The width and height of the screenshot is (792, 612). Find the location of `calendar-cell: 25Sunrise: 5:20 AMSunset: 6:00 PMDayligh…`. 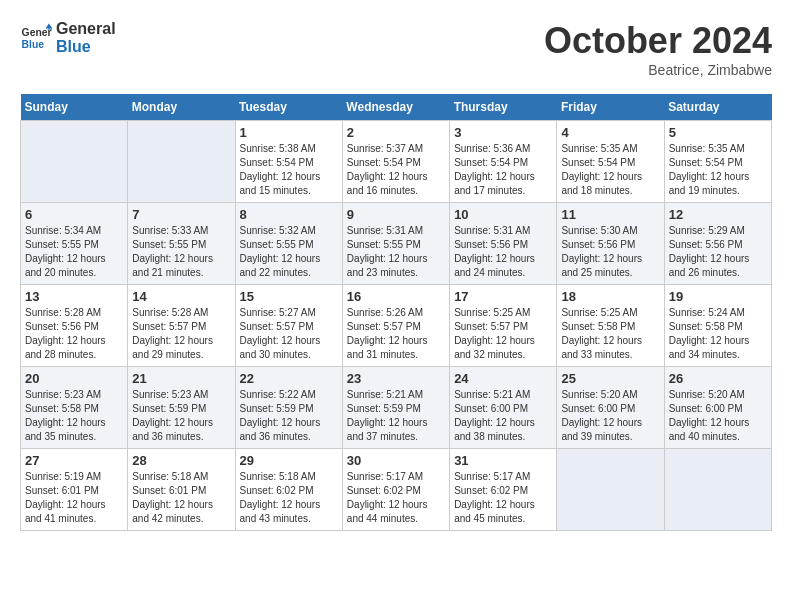

calendar-cell: 25Sunrise: 5:20 AMSunset: 6:00 PMDayligh… is located at coordinates (610, 408).